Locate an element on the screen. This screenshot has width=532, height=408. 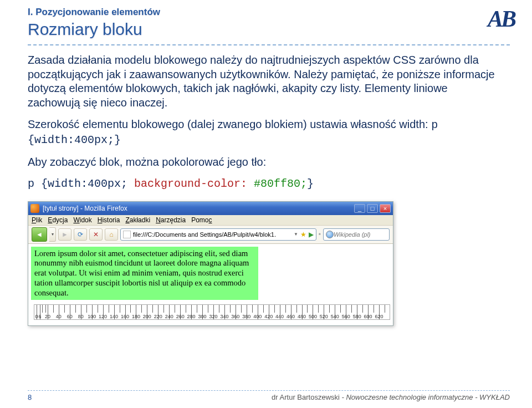
ruler: 0204060801001201401601802002202402602803… is located at coordinates (212, 312).